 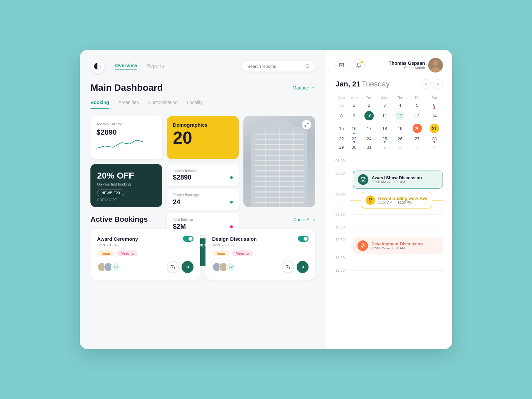 I want to click on mini-bookings-card: Today's Bookings 24, so click(x=203, y=200).